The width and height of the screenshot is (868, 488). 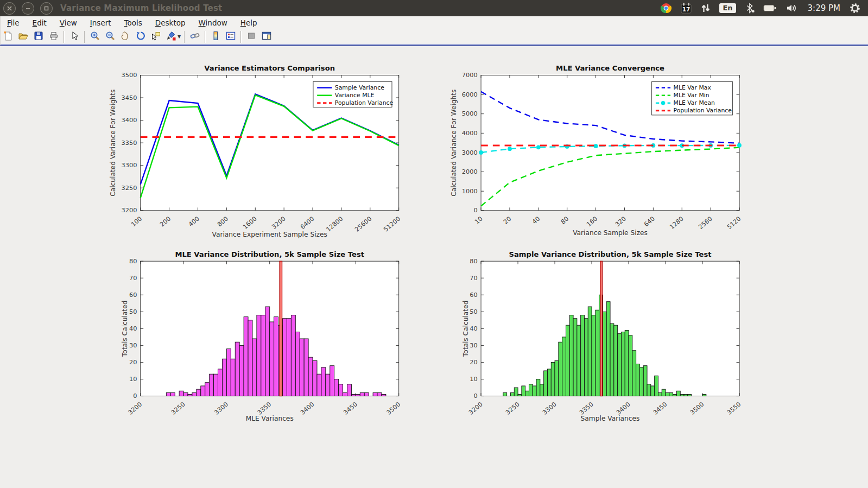 What do you see at coordinates (470, 172) in the screenshot?
I see `svg-text: 2000` at bounding box center [470, 172].